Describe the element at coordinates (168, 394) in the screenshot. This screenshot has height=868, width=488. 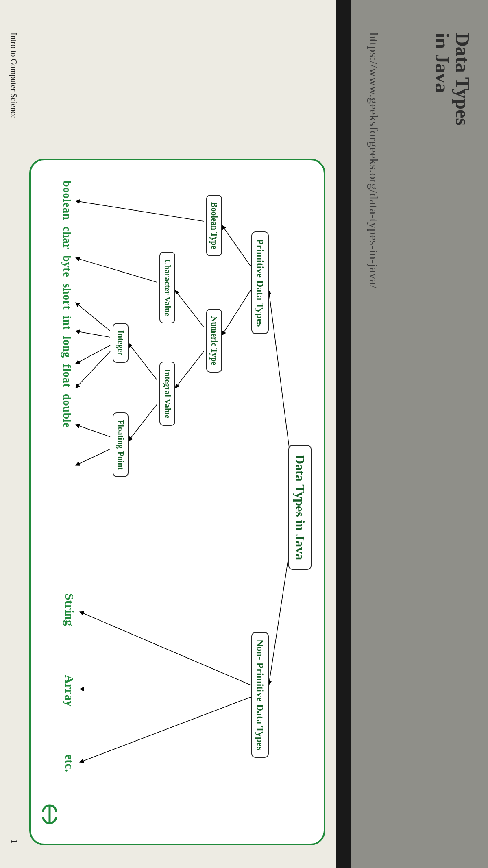
I see `node-integral-value: Integral Value` at that location.